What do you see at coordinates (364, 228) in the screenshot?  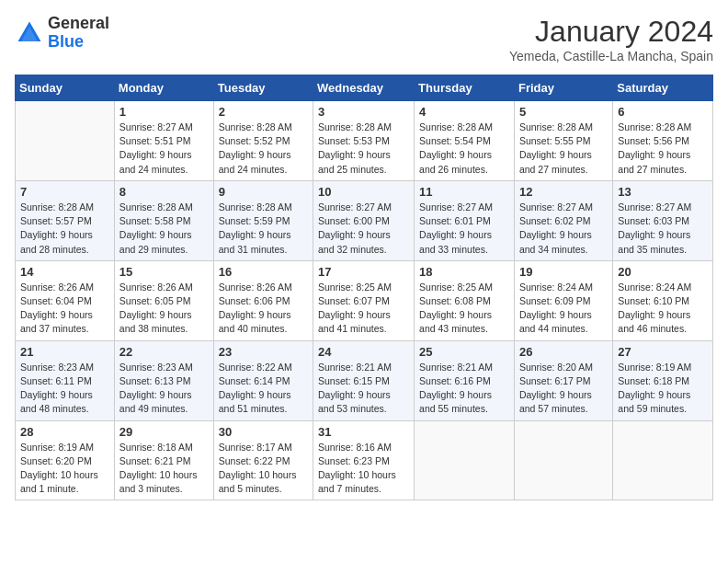 I see `day-info: Sunrise: 8:27 AMSunset: 6:00 PMDaylight:…` at bounding box center [364, 228].